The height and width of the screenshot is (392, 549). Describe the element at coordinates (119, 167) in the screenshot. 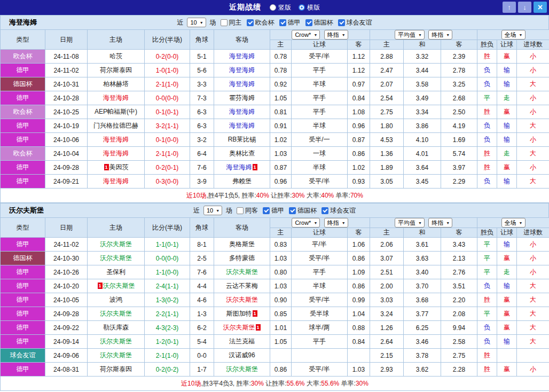

I see `team-name-link: 美因茨` at that location.